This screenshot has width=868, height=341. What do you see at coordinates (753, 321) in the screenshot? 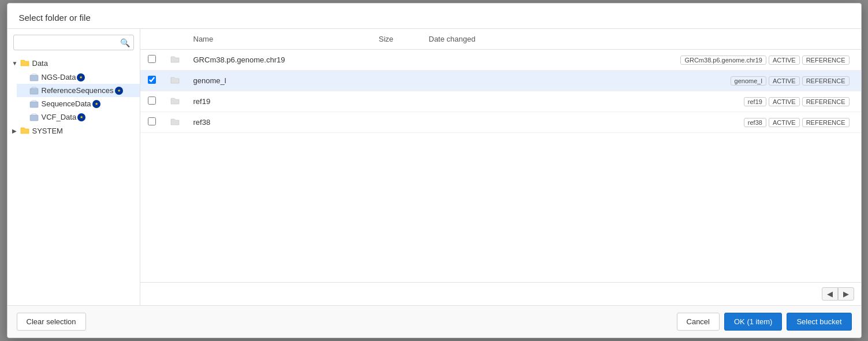
I see `ok-button: OK (1 item)` at bounding box center [753, 321].